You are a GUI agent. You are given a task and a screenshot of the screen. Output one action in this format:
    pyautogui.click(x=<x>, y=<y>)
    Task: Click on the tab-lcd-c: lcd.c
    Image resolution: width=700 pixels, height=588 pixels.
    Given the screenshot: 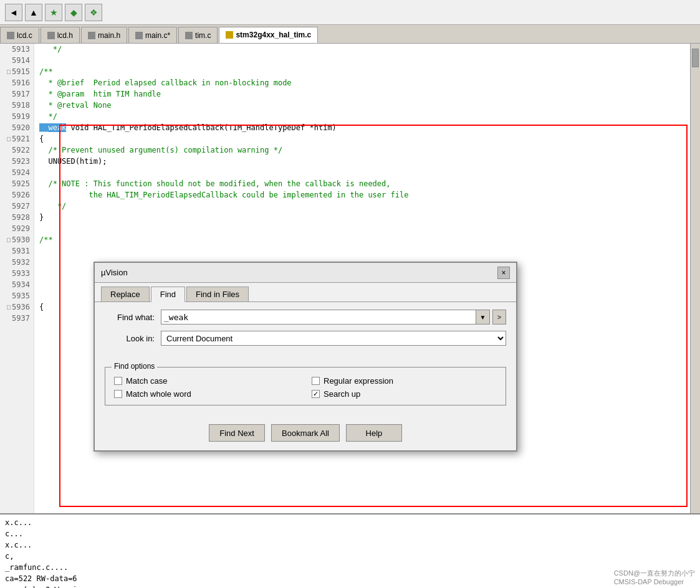 What is the action you would take?
    pyautogui.click(x=20, y=35)
    